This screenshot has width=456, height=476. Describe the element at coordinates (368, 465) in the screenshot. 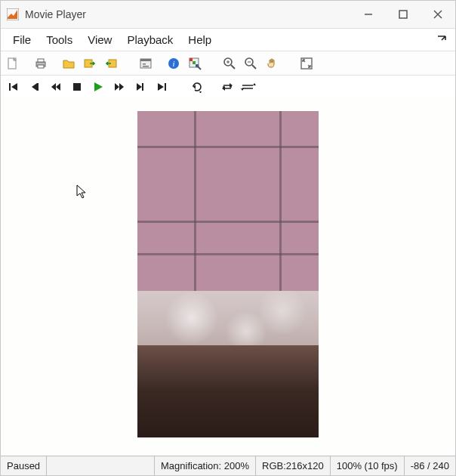

I see `status-rate: 100% (10 fps)` at that location.